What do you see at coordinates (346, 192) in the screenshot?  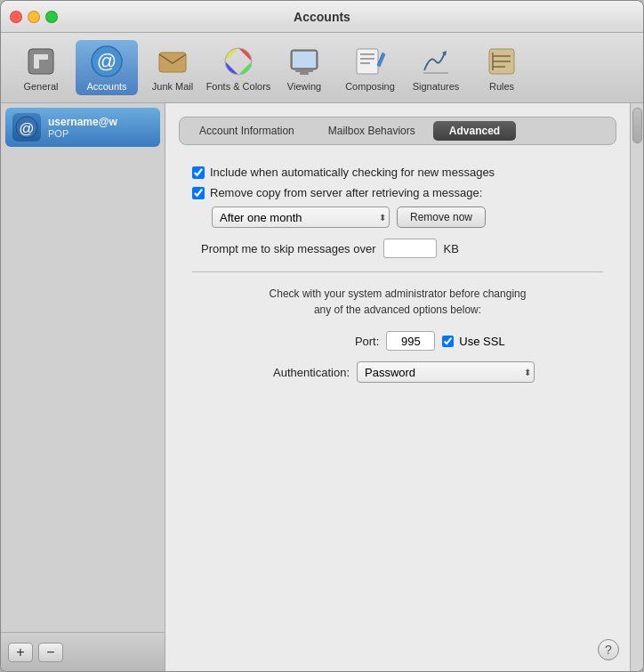 I see `remove-copy-label: Remove copy from server after retrieving…` at bounding box center [346, 192].